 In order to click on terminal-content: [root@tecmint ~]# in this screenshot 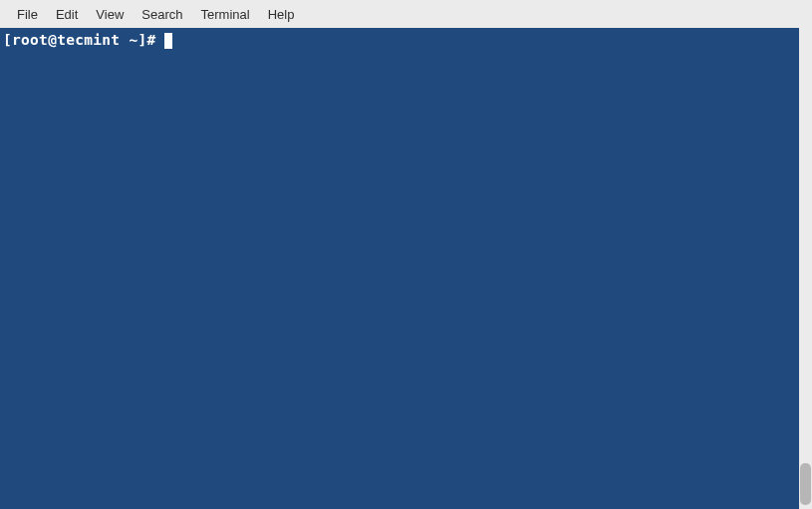, I will do `click(400, 40)`.